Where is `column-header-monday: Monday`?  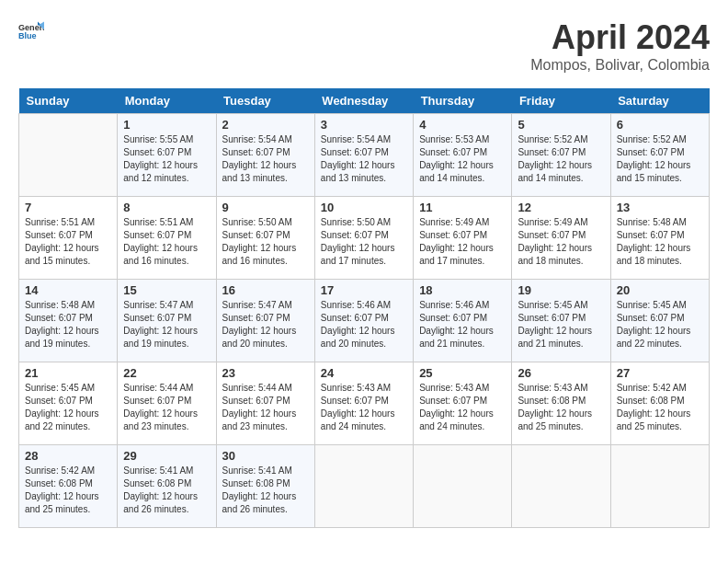
column-header-monday: Monday is located at coordinates (167, 101).